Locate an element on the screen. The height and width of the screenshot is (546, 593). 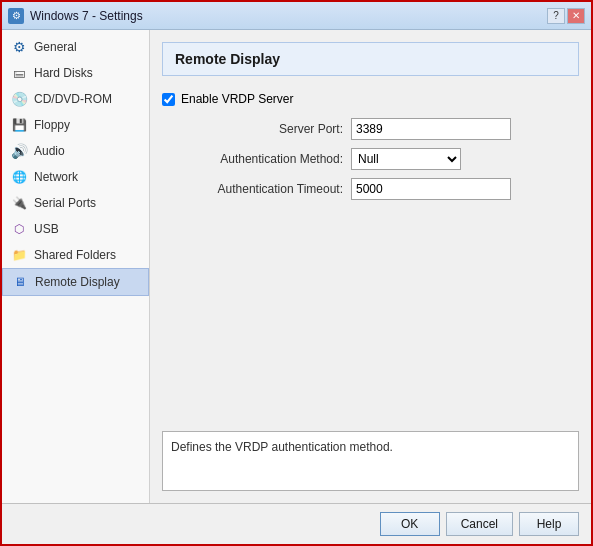
server-port-label: Server Port: is located at coordinates (260, 129).